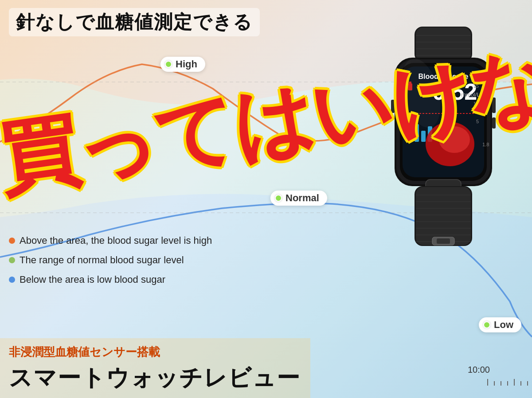 The width and height of the screenshot is (532, 398). What do you see at coordinates (155, 368) in the screenshot?
I see `bottom-section: 非浸潤型血糖値センサー搭載 スマートウォッチレビュー` at bounding box center [155, 368].